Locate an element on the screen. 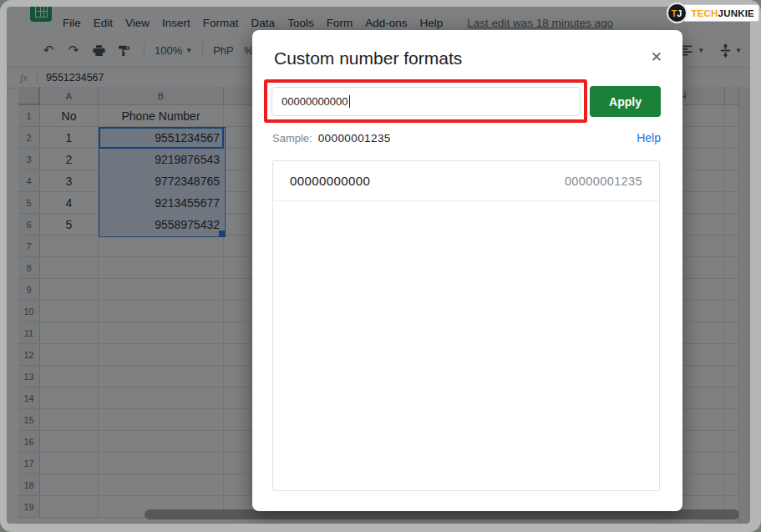  format-list-item: 00000000000 00000001235 is located at coordinates (466, 181).